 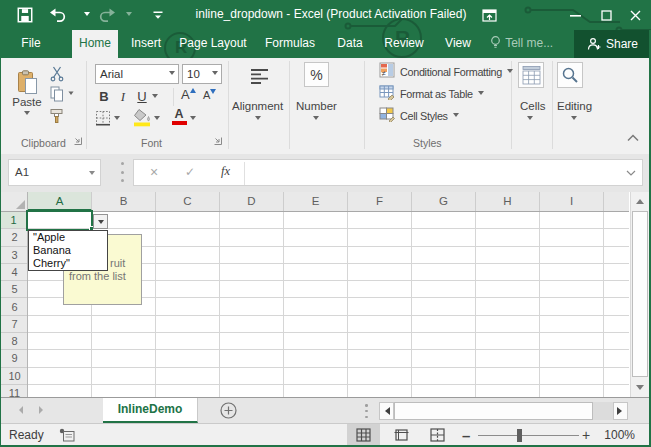 What do you see at coordinates (404, 44) in the screenshot?
I see `ribbon-tab-review: Review` at bounding box center [404, 44].